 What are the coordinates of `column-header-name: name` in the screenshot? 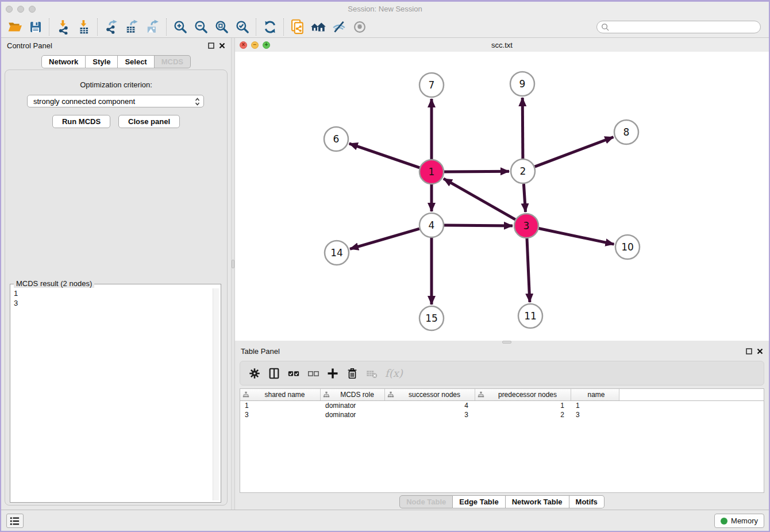 It's located at (595, 395).